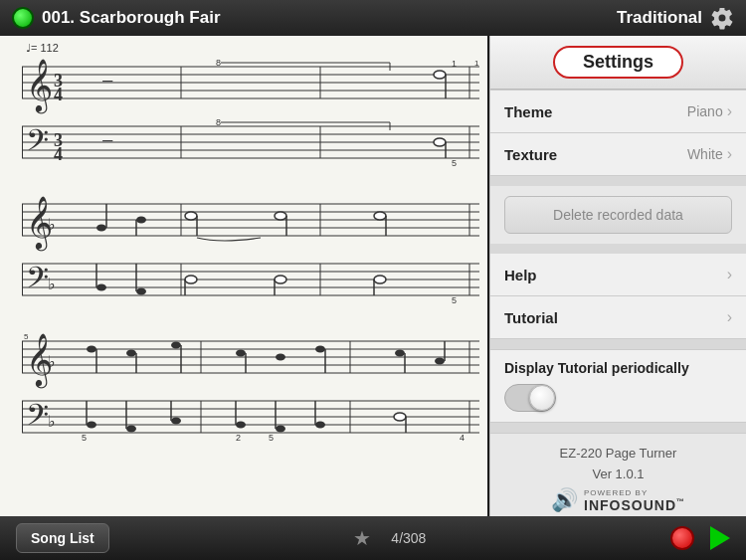  Describe the element at coordinates (251, 87) in the screenshot. I see `treble-staff-1: 𝄞 3 4 − 8` at that location.